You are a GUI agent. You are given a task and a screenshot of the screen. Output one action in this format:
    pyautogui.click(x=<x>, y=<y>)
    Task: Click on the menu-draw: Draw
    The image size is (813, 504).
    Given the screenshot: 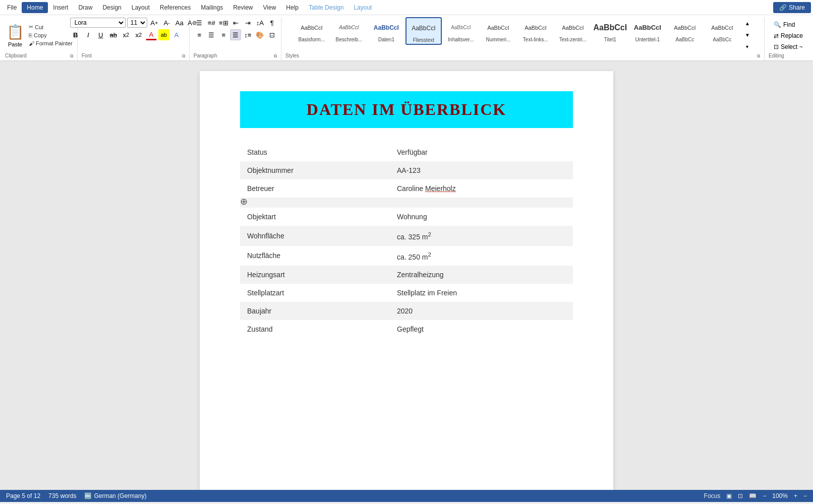 What is the action you would take?
    pyautogui.click(x=85, y=8)
    